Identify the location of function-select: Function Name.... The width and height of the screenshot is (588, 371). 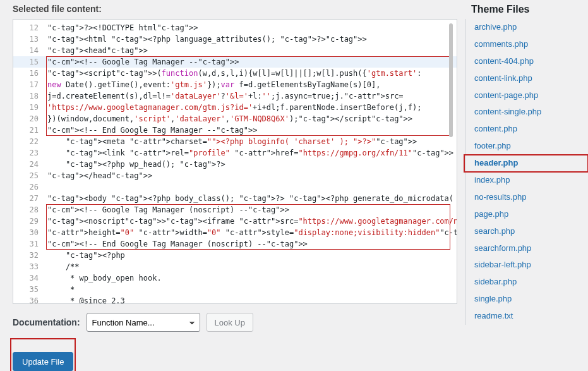
(143, 322).